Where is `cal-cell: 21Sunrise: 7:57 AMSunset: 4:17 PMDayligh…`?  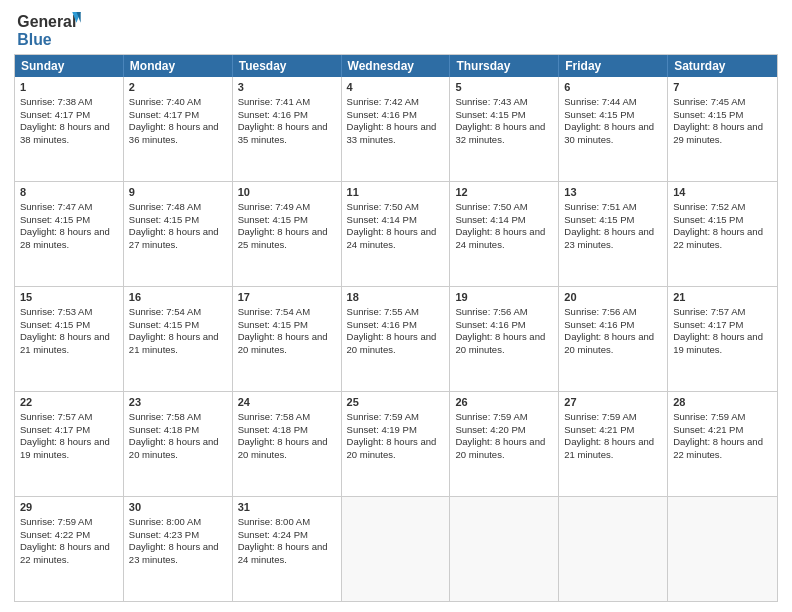 cal-cell: 21Sunrise: 7:57 AMSunset: 4:17 PMDayligh… is located at coordinates (722, 339).